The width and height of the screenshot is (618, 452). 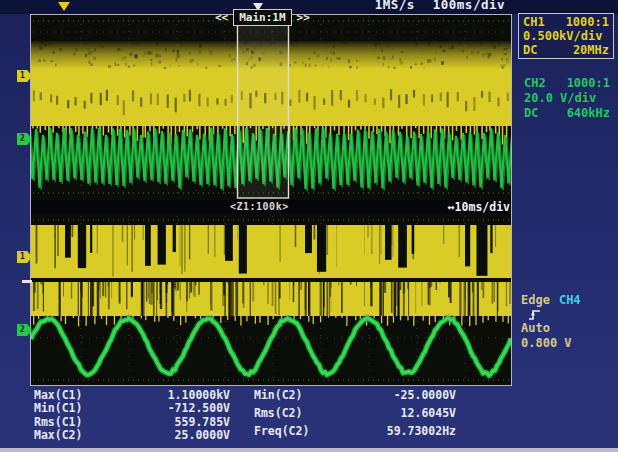 What do you see at coordinates (304, 18) in the screenshot?
I see `chevron-right-icon: >>` at bounding box center [304, 18].